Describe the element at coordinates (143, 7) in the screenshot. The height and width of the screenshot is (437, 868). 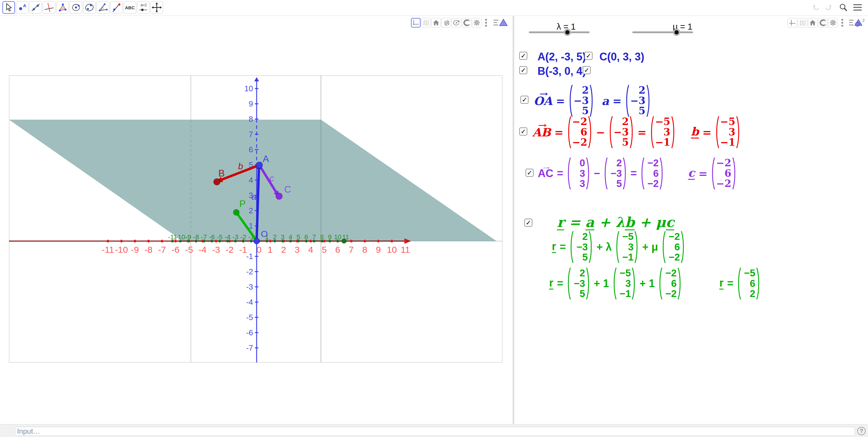
I see `slider-icon: a=2` at that location.